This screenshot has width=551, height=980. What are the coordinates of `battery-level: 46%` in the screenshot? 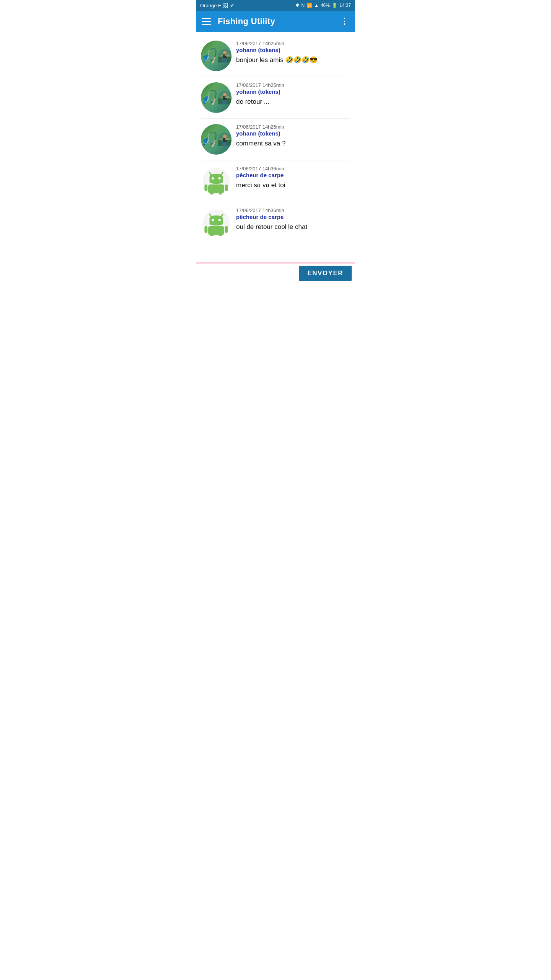 It's located at (325, 5).